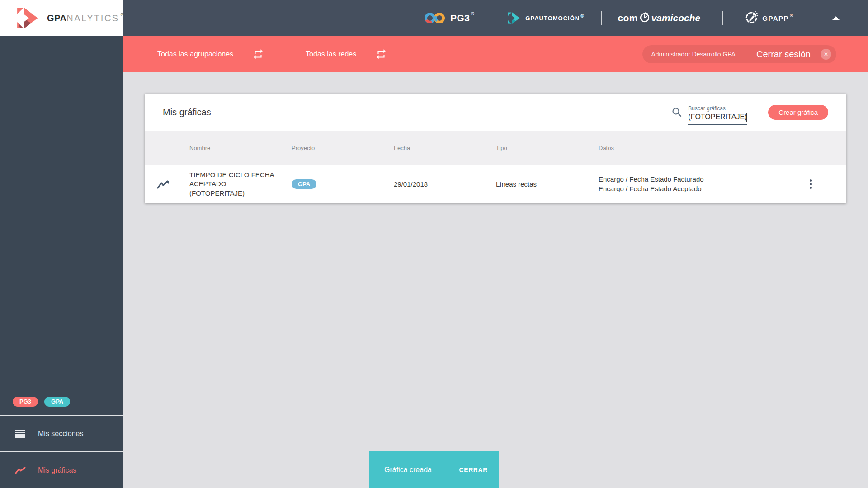 This screenshot has width=868, height=488. I want to click on sidebar-item-label: Mis gráficas, so click(57, 470).